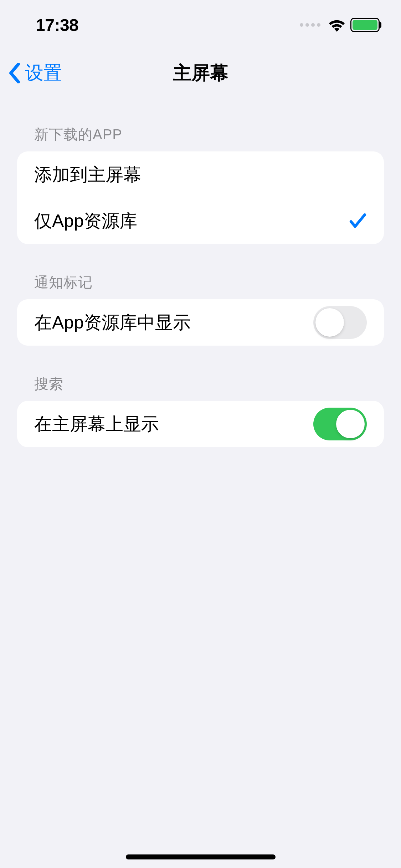 This screenshot has height=868, width=401. What do you see at coordinates (200, 388) in the screenshot?
I see `section-header-search: 搜索` at bounding box center [200, 388].